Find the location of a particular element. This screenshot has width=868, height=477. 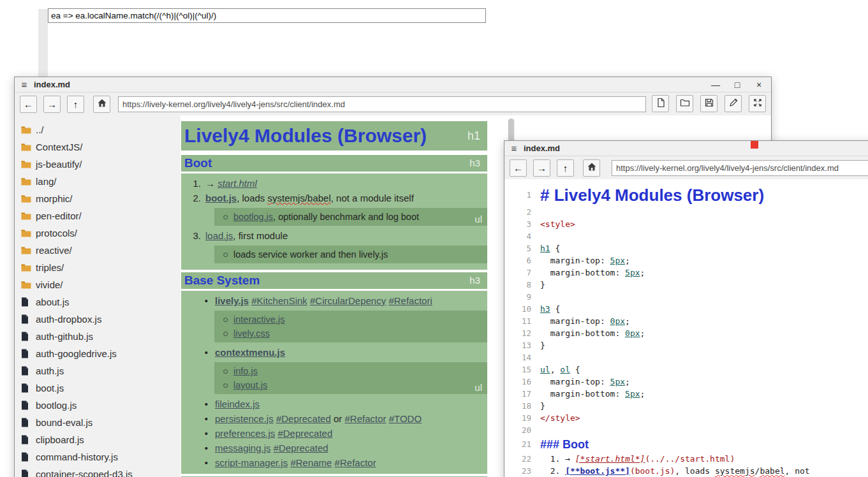

markdown-link: messaging.js is located at coordinates (243, 448).